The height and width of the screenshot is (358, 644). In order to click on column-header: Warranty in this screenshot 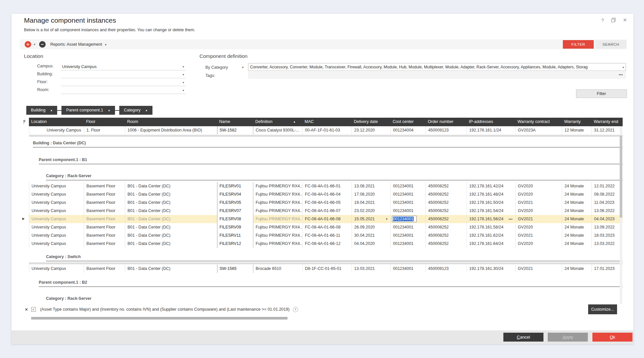, I will do `click(577, 122)`.